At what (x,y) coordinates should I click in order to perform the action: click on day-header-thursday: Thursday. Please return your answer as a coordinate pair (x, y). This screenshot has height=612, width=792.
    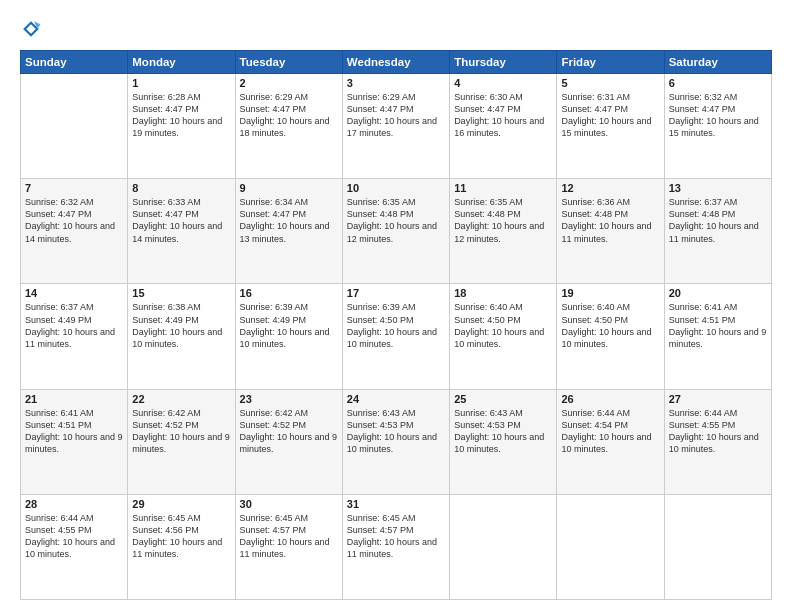
    Looking at the image, I should click on (504, 62).